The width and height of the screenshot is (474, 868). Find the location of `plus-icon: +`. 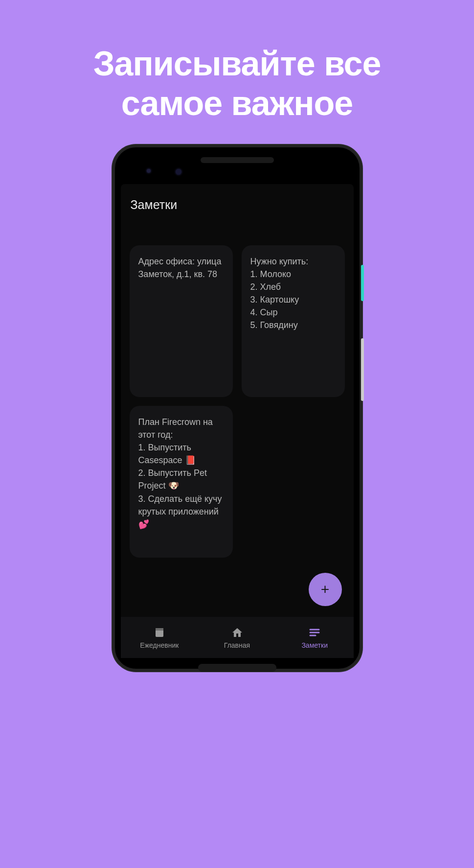

plus-icon: + is located at coordinates (325, 589).